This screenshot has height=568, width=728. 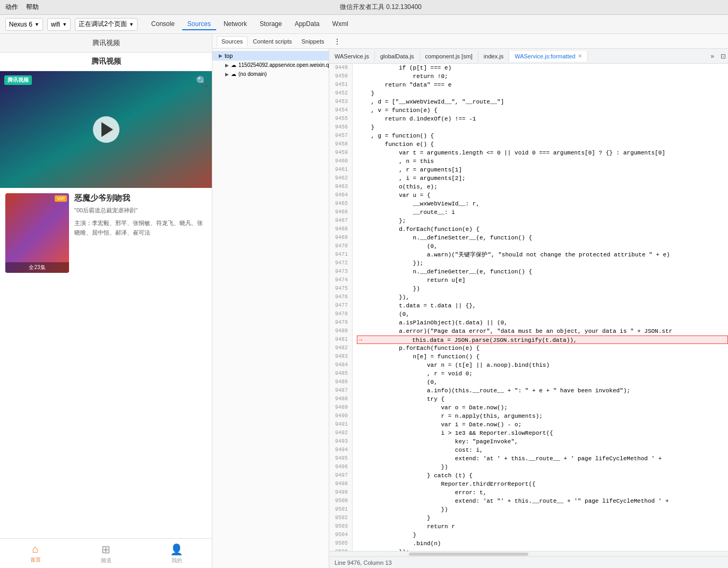 I want to click on code-line: return r, so click(x=543, y=527).